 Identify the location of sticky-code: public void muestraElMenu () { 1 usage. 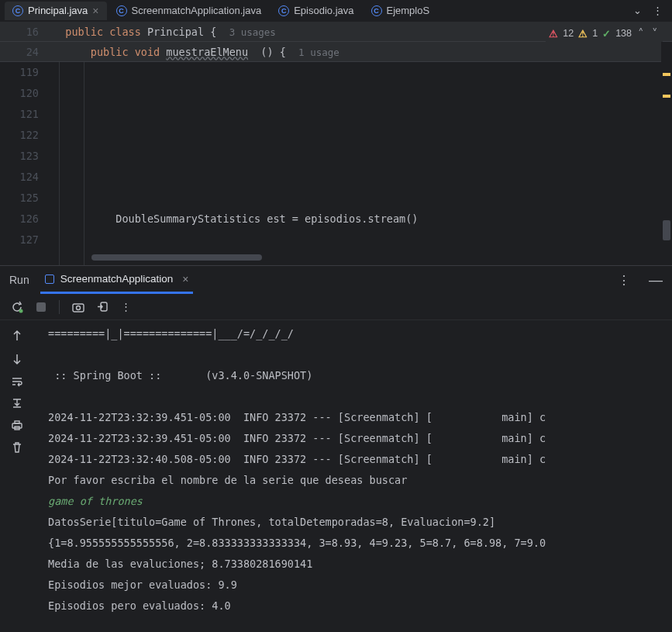
(196, 52).